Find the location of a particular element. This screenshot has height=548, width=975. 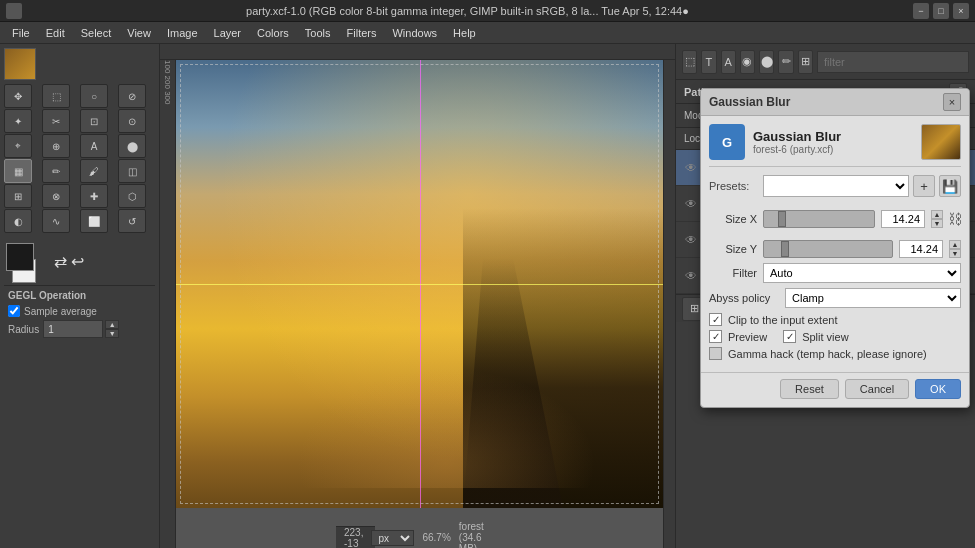

tool-eraser: ◫ is located at coordinates (132, 171).